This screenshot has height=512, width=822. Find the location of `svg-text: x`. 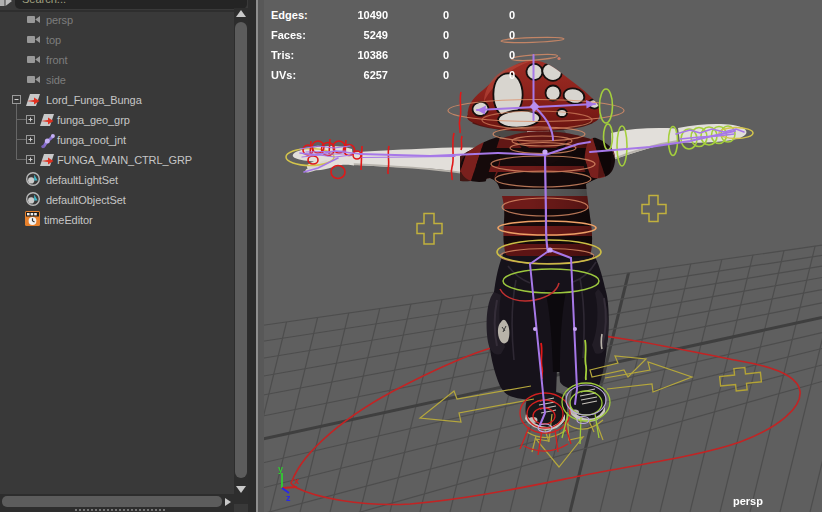

svg-text: x is located at coordinates (296, 481).